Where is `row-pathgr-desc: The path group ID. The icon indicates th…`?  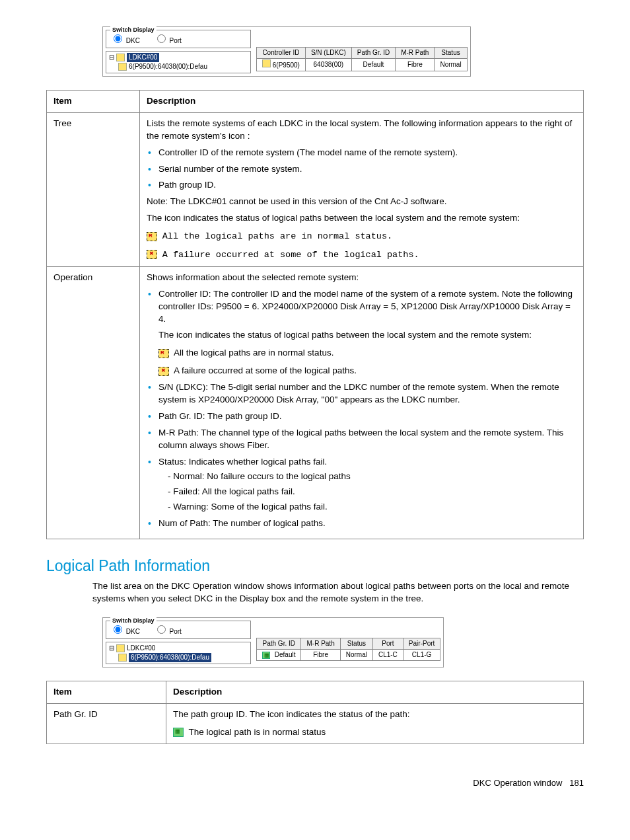 row-pathgr-desc: The path group ID. The icon indicates th… is located at coordinates (375, 723).